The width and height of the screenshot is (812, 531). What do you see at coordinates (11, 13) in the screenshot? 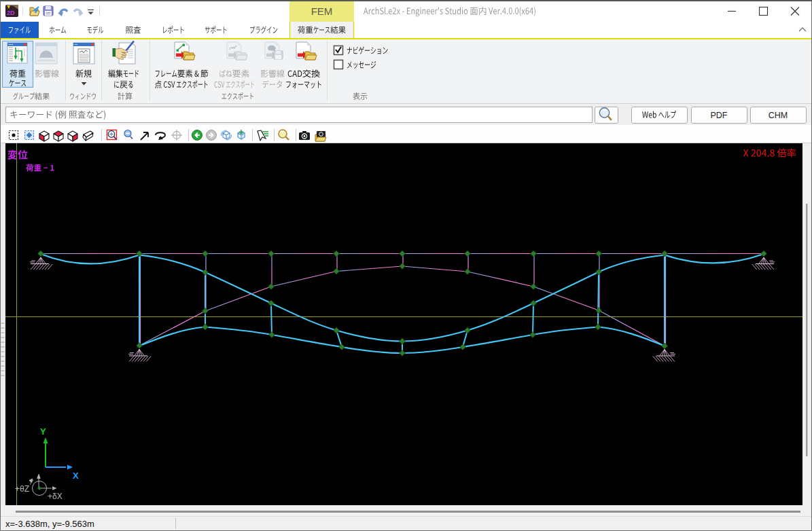
I see `svg-text: 2D` at bounding box center [11, 13].